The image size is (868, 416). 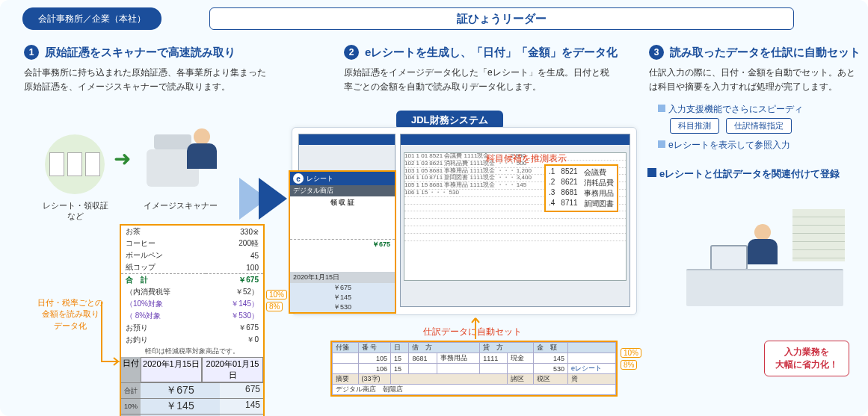 I want to click on jnl-cell: eレシート, so click(x=591, y=369).